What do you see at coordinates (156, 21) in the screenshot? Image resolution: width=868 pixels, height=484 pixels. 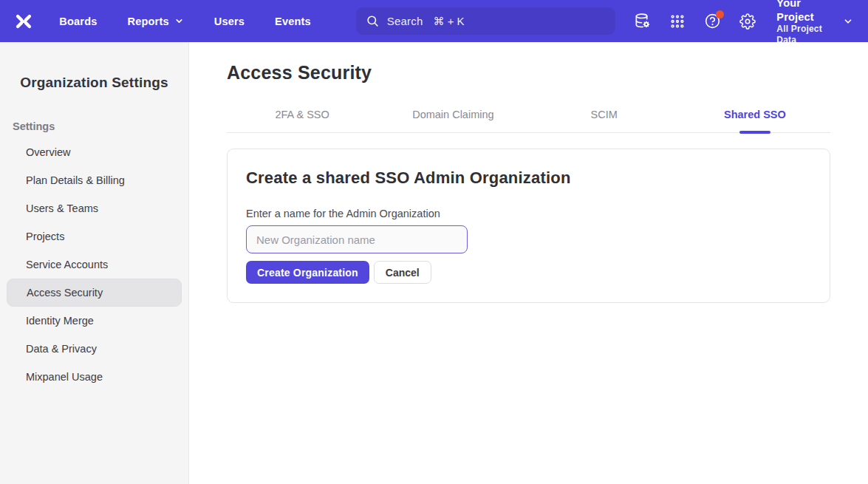 I see `nav-item-reports: Reports` at bounding box center [156, 21].